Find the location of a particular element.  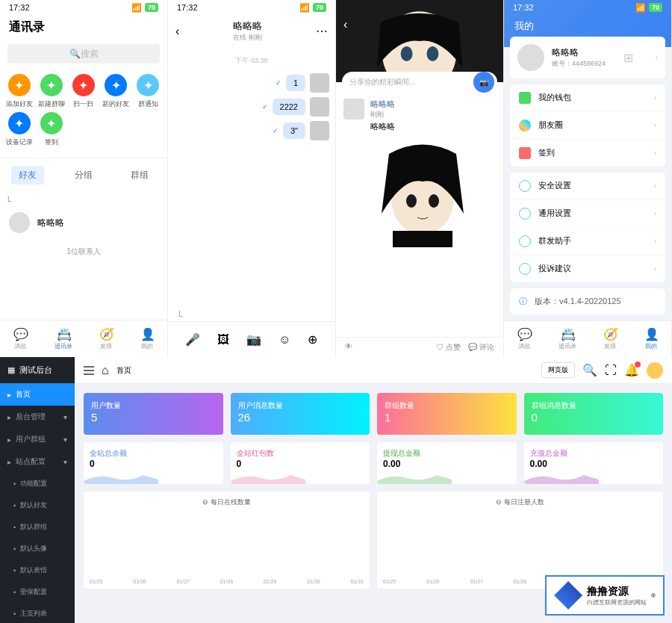

more-icon: ⋯ is located at coordinates (322, 31).